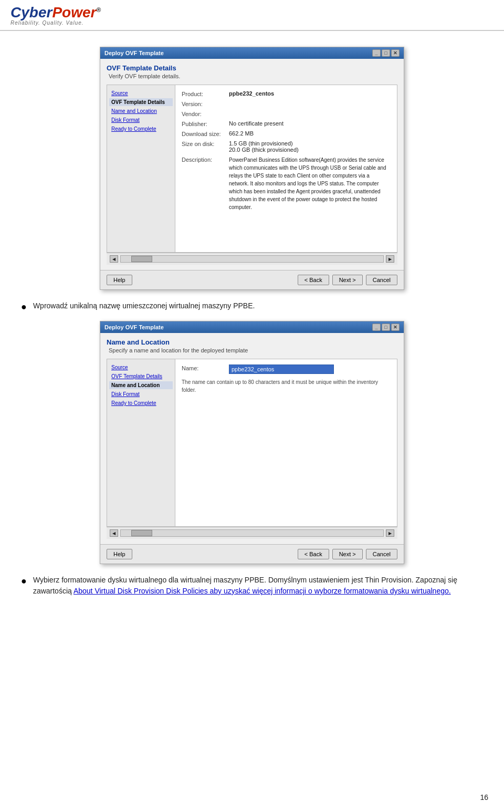 The height and width of the screenshot is (812, 504). What do you see at coordinates (205, 368) in the screenshot?
I see `dialog2-name-label: Name:` at bounding box center [205, 368].